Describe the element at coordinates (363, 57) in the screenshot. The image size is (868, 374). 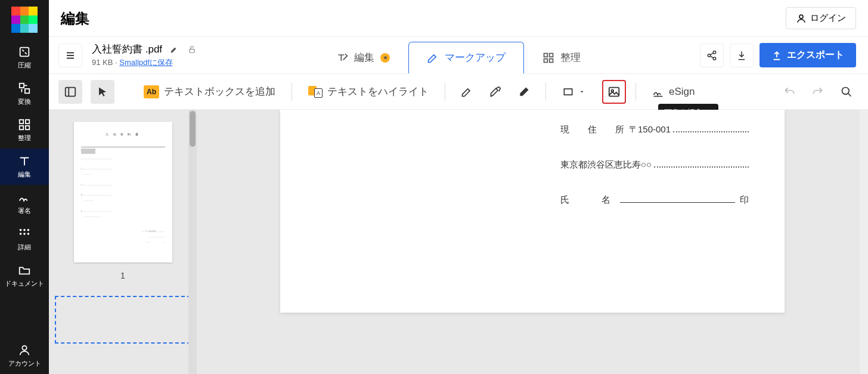
I see `tab-edit: 編集 ★` at that location.